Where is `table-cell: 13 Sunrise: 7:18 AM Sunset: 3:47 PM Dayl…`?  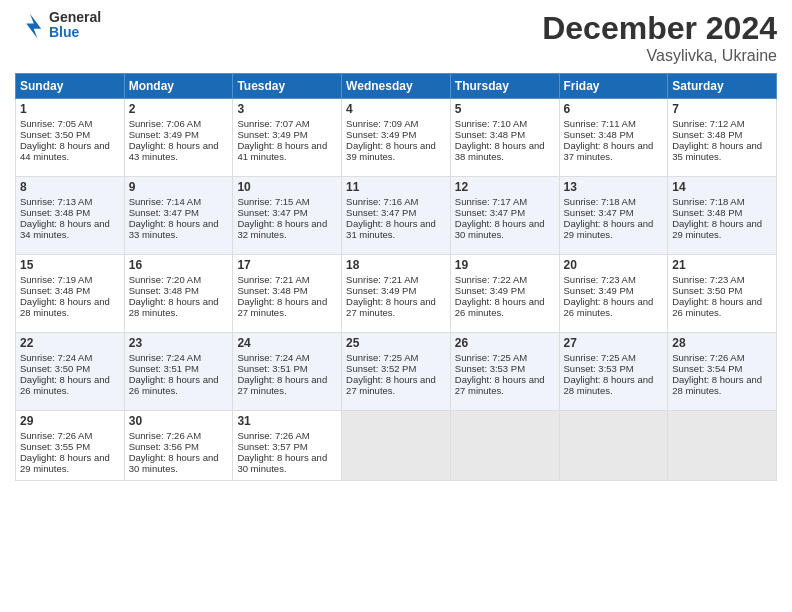
table-cell: 13 Sunrise: 7:18 AM Sunset: 3:47 PM Dayl… is located at coordinates (614, 216).